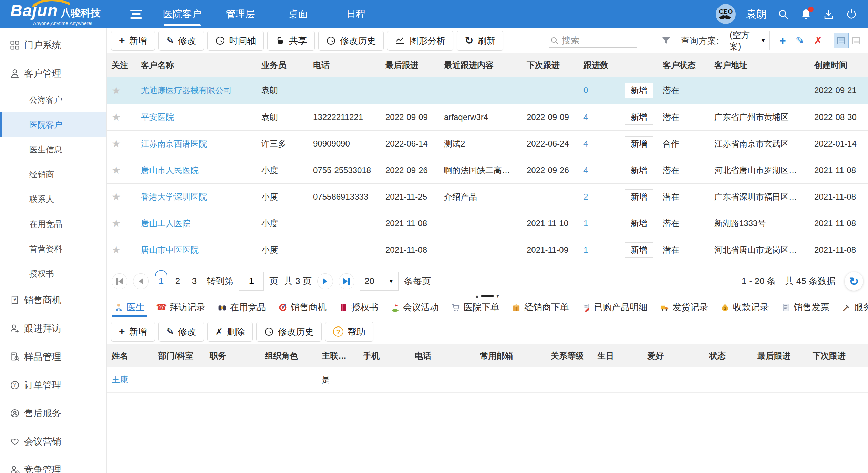 The height and width of the screenshot is (473, 868). I want to click on next-page-button, so click(325, 281).